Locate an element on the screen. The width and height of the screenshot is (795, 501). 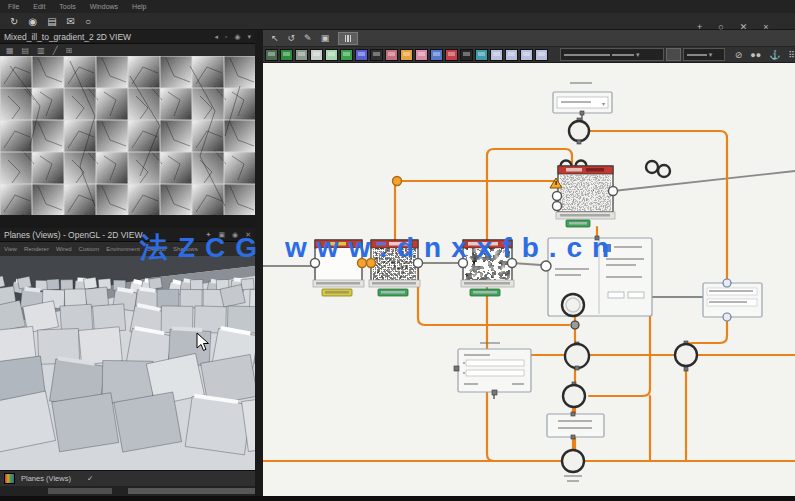
node-uniform-color is located at coordinates (339, 268).